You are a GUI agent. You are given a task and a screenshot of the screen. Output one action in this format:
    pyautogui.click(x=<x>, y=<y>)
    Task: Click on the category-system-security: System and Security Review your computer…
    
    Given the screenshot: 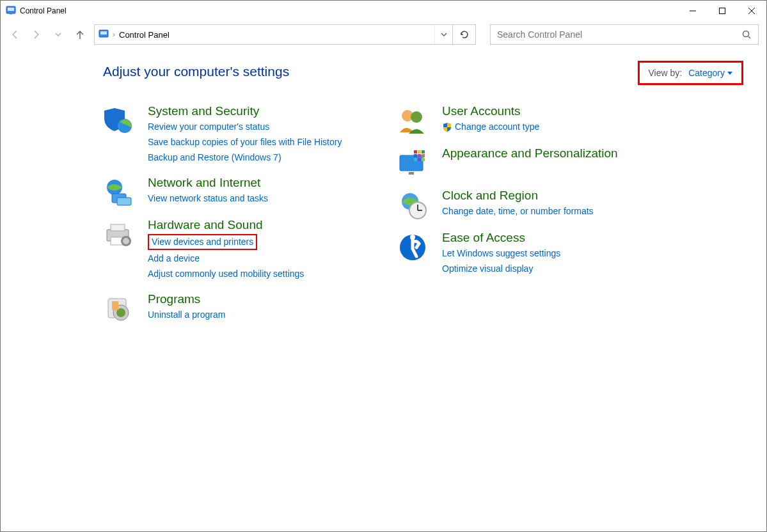 What is the action you would take?
    pyautogui.click(x=241, y=134)
    